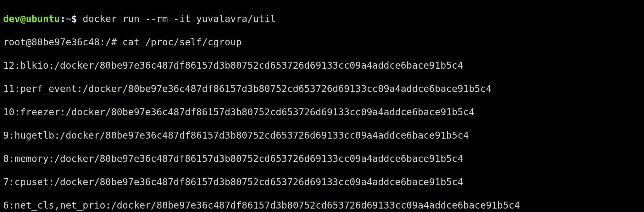 The width and height of the screenshot is (644, 212). I want to click on prompt-path: ~, so click(69, 19).